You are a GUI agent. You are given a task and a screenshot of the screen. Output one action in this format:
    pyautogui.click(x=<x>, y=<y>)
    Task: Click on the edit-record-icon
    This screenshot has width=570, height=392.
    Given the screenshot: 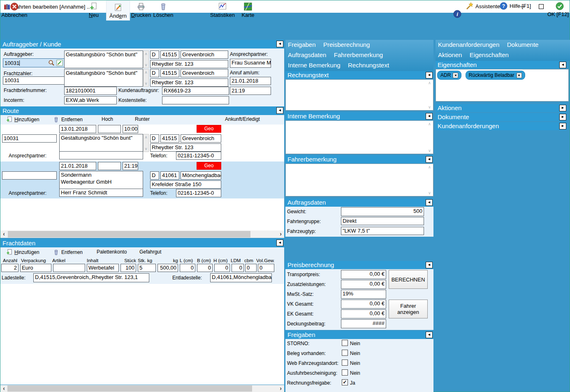 What is the action you would take?
    pyautogui.click(x=60, y=63)
    